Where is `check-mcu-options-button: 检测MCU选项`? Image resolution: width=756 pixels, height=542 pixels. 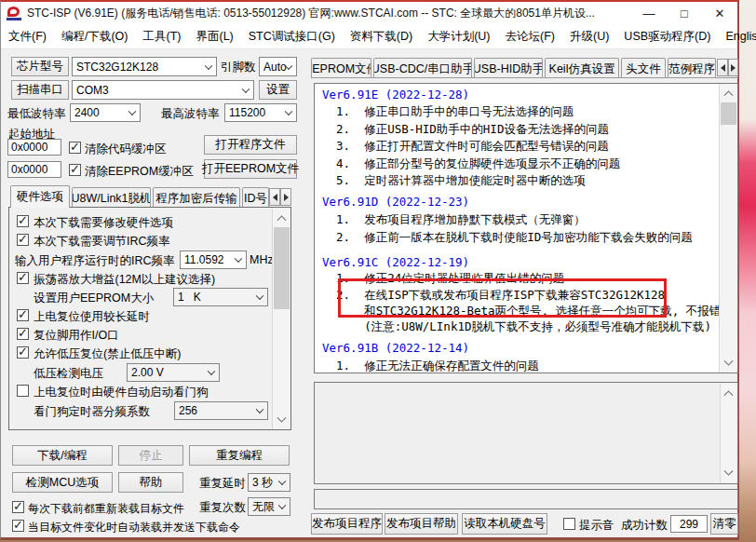 check-mcu-options-button: 检测MCU选项 is located at coordinates (62, 482).